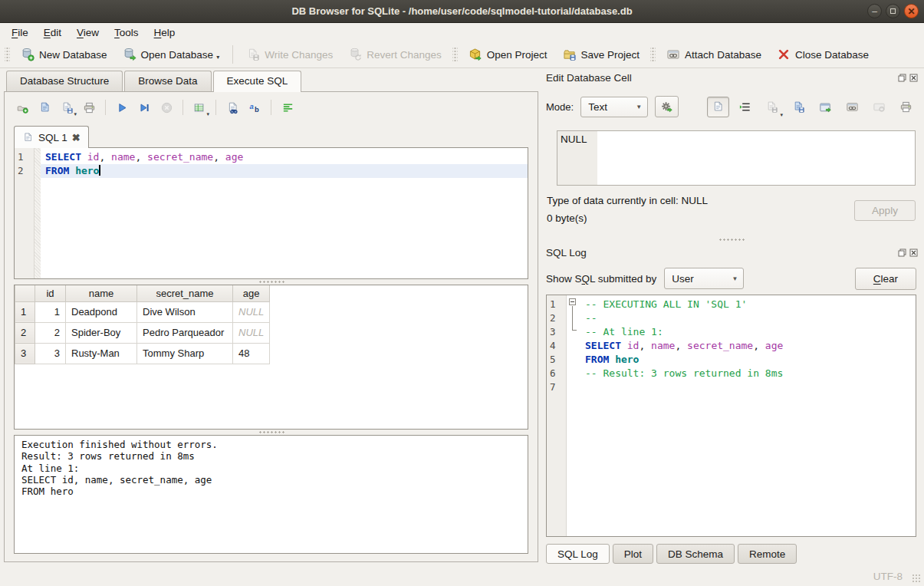 This screenshot has width=924, height=586. I want to click on save-sql-file-button: ▾, so click(67, 107).